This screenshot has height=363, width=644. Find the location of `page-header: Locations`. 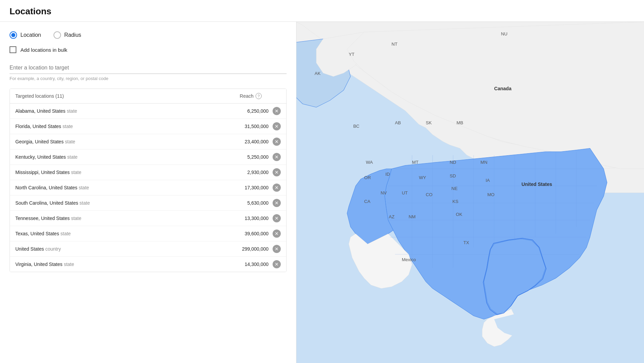

page-header: Locations is located at coordinates (322, 11).